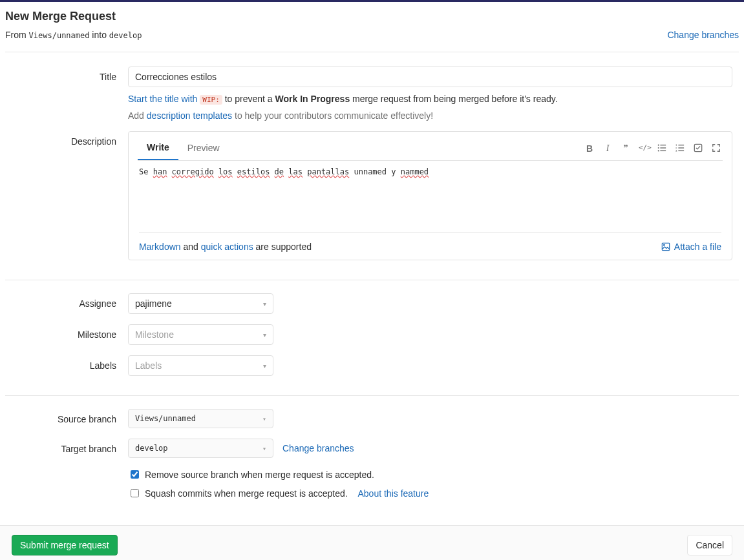  Describe the element at coordinates (608, 149) in the screenshot. I see `italic-icon: I` at that location.